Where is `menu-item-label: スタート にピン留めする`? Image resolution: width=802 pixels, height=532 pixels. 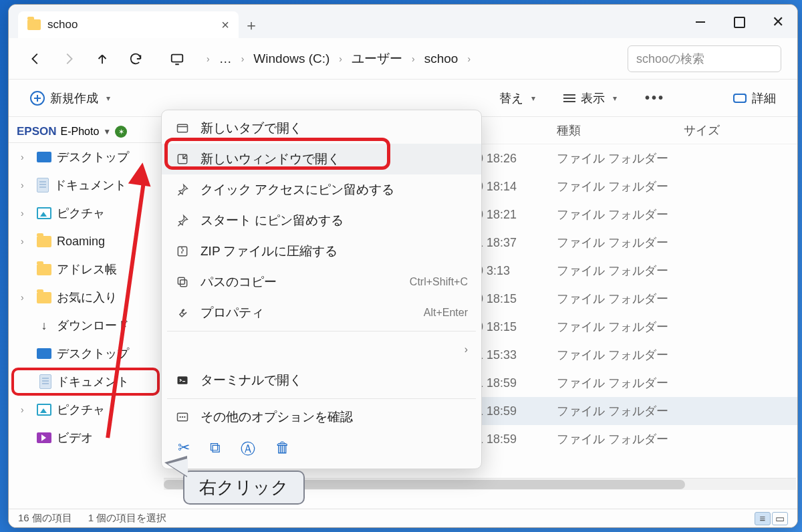 menu-item-label: スタート にピン留めする is located at coordinates (272, 221).